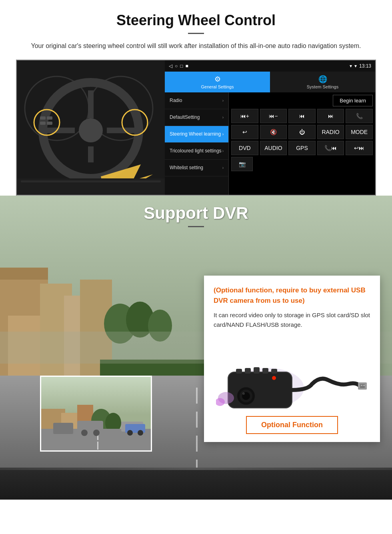 This screenshot has height=534, width=392. I want to click on menu-steering-label: Steering Wheel learning, so click(195, 134).